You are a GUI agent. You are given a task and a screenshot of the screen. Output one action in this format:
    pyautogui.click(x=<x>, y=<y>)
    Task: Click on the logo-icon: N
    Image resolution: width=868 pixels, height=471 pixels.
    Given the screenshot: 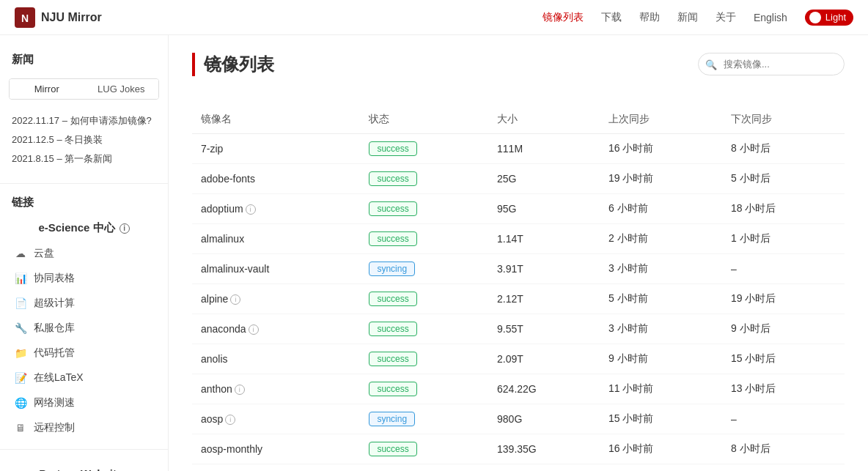 What is the action you would take?
    pyautogui.click(x=25, y=18)
    